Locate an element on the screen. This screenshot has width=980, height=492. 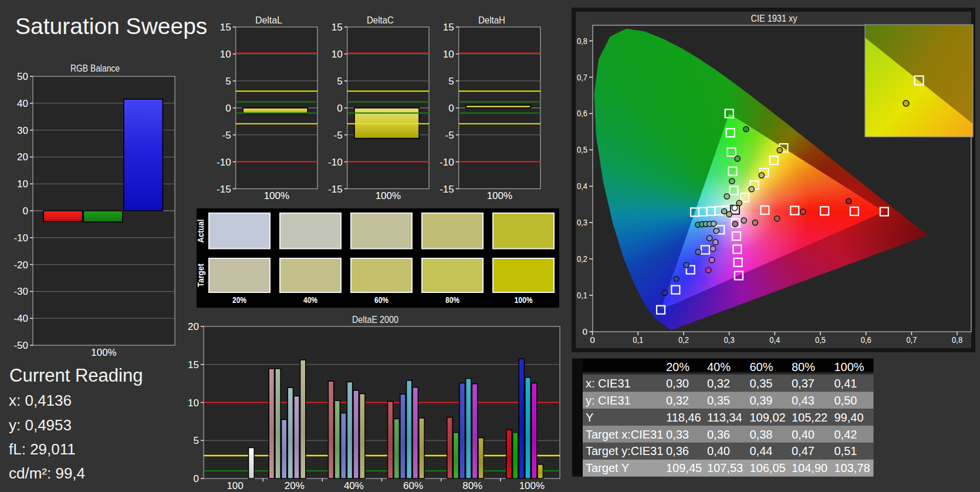
svg-text: 105,22 is located at coordinates (810, 417).